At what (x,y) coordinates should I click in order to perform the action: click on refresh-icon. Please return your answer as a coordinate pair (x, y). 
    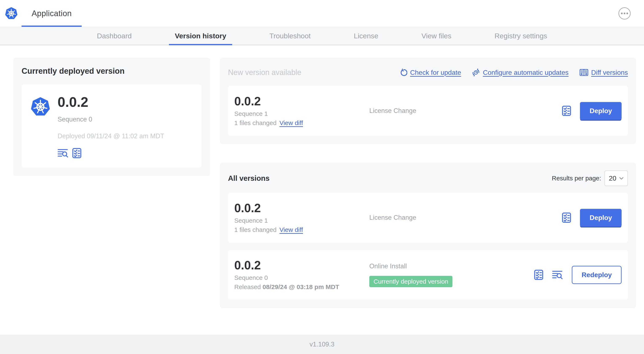
    Looking at the image, I should click on (404, 73).